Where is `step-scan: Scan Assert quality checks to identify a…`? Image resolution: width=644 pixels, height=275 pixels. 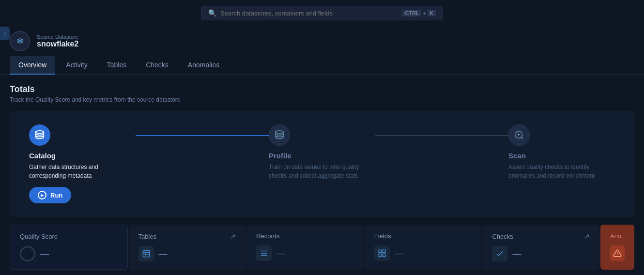
step-scan: Scan Assert quality checks to identify a… is located at coordinates (562, 152).